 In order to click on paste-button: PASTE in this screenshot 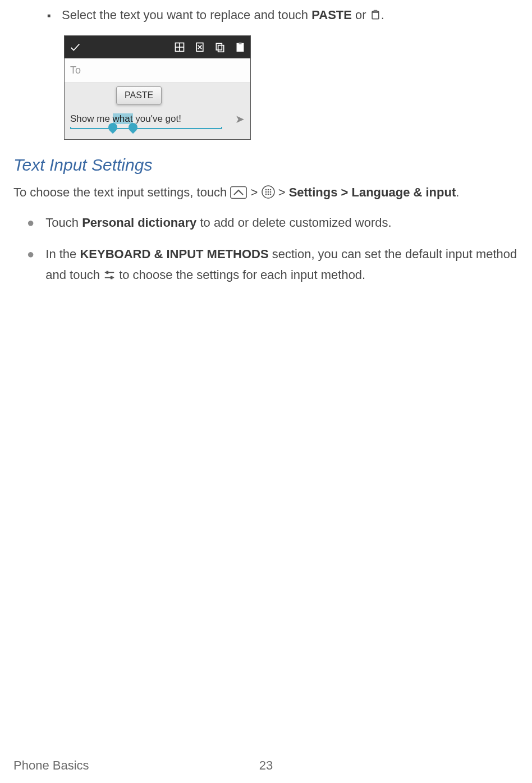, I will do `click(139, 95)`.